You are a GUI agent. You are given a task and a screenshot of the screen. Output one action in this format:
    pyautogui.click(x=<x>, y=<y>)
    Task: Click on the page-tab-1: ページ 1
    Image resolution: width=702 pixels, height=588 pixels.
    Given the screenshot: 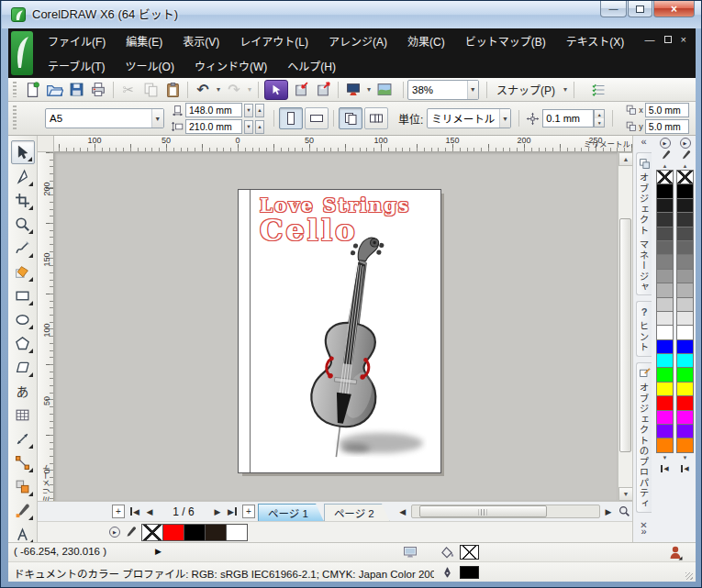 What is the action you would take?
    pyautogui.click(x=291, y=513)
    